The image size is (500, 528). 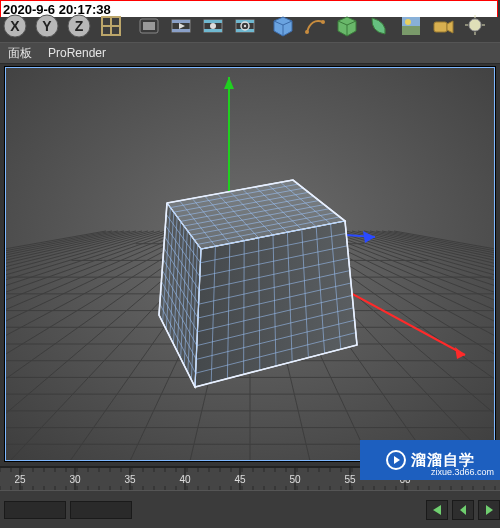 What do you see at coordinates (35, 510) in the screenshot?
I see `frame-start-field` at bounding box center [35, 510].